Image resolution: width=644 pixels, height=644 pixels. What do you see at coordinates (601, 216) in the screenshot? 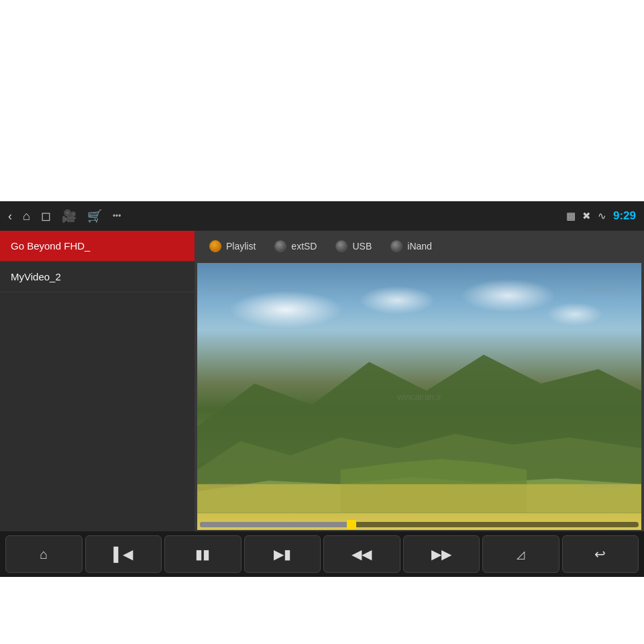
I see `right-icons: ▦ ✖ ∿ 9:29` at bounding box center [601, 216].